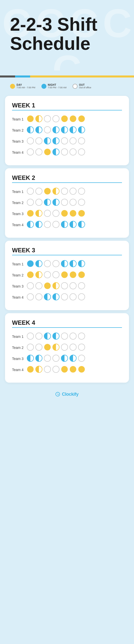 The image size is (134, 644). I want to click on week-card-3: WEEK 3 Team 1 Team 2 Team 3, so click(67, 275).